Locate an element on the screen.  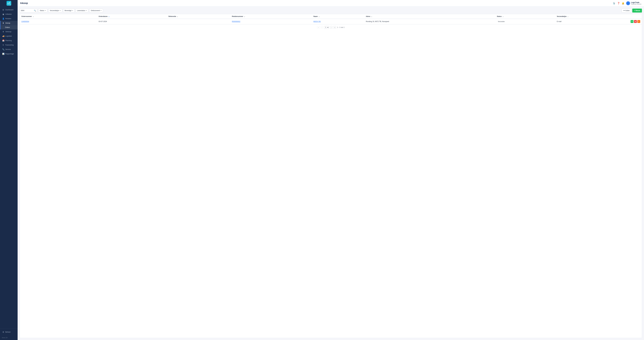
row-action-icons: ✉ ■ € is located at coordinates (636, 22).